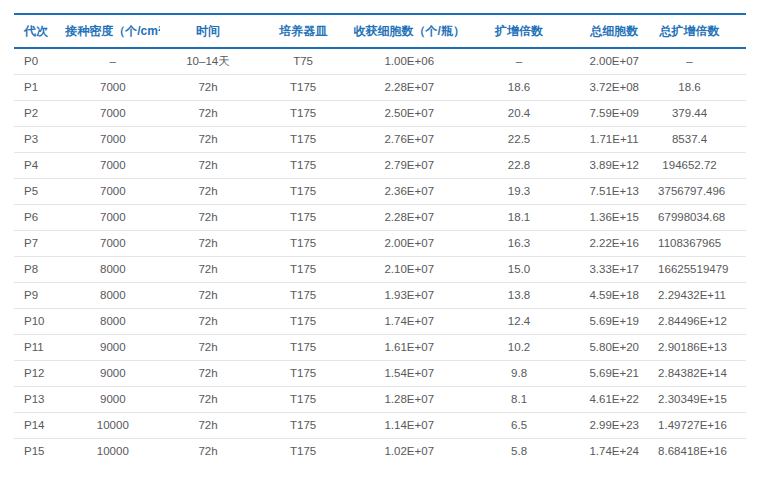 The width and height of the screenshot is (760, 485). Describe the element at coordinates (380, 61) in the screenshot. I see `table-row: P0–10–14天T751.00E+06–2.00E+07–` at that location.